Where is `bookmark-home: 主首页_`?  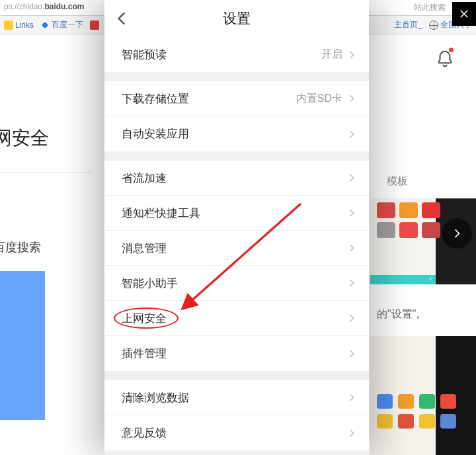 bookmark-home: 主首页_ is located at coordinates (409, 25).